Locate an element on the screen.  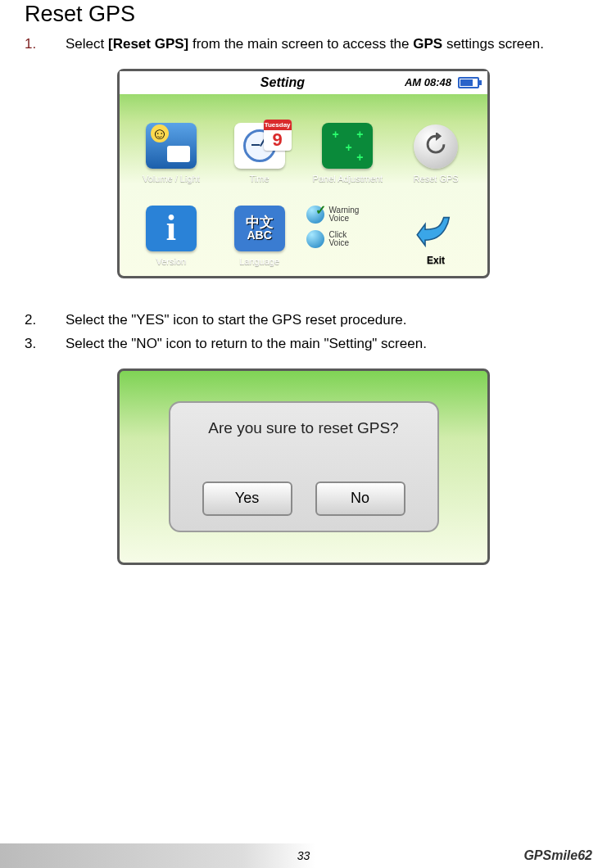
screen-title: Setting is located at coordinates (283, 83).